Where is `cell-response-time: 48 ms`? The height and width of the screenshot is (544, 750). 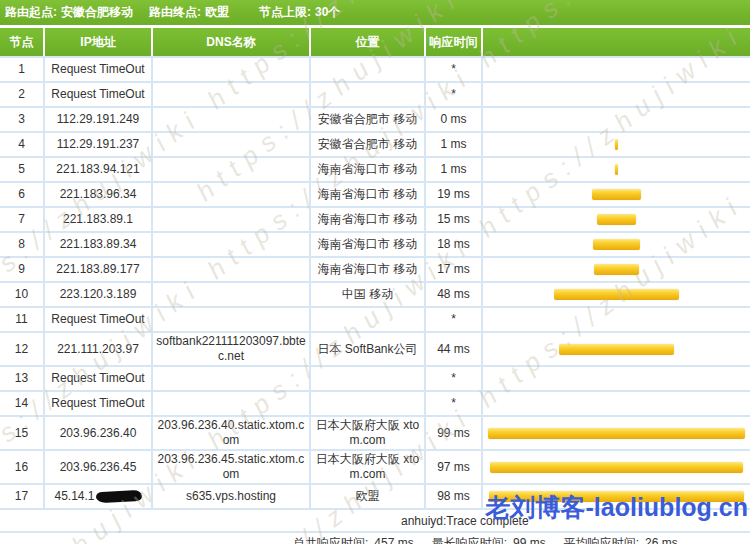
cell-response-time: 48 ms is located at coordinates (454, 294).